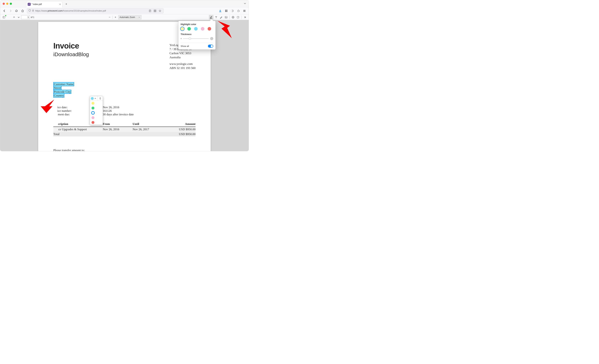  I want to click on highlight-tool-button, so click(211, 17).